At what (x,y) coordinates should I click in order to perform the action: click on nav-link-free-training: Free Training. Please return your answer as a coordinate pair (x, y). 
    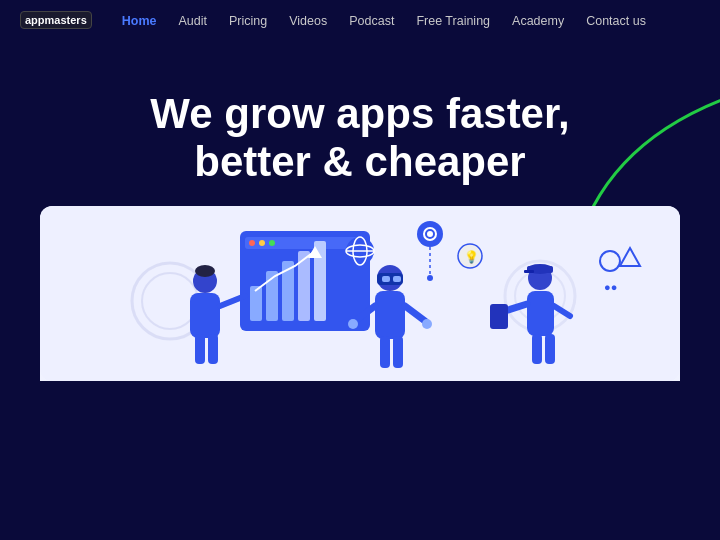
    Looking at the image, I should click on (453, 21).